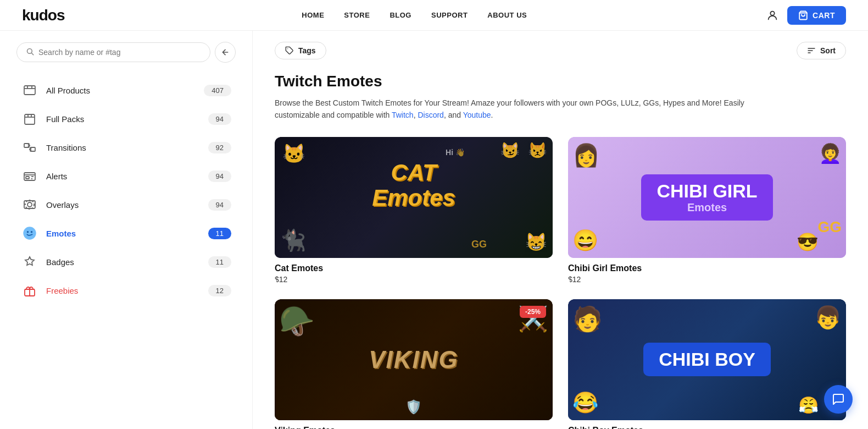  Describe the element at coordinates (824, 15) in the screenshot. I see `cart-label: CART` at that location.